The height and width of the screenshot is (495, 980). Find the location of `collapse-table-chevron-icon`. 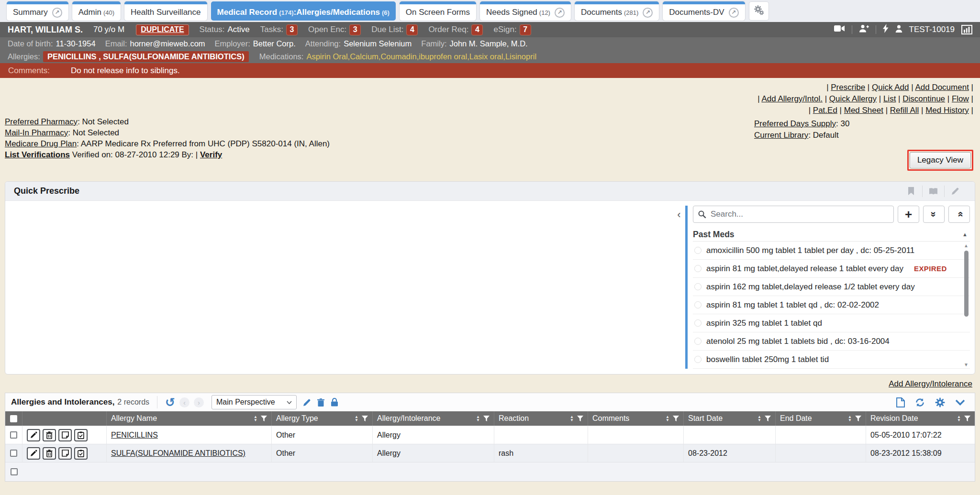

collapse-table-chevron-icon is located at coordinates (960, 403).